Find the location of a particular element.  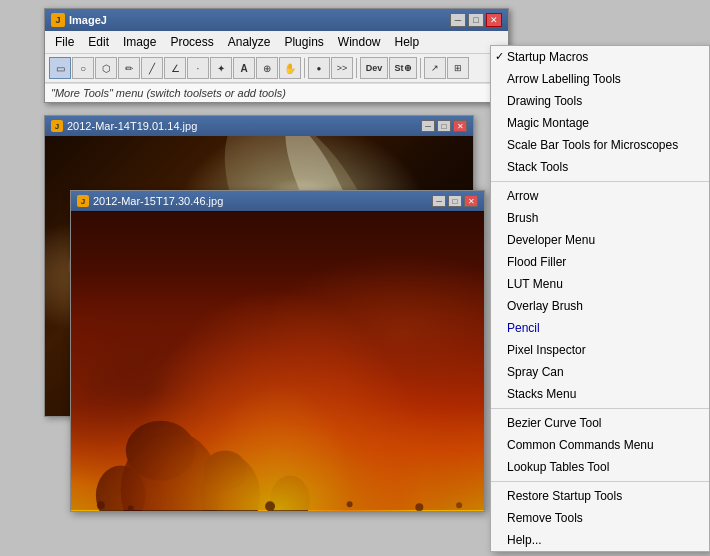

maximize-button: □ is located at coordinates (476, 20).